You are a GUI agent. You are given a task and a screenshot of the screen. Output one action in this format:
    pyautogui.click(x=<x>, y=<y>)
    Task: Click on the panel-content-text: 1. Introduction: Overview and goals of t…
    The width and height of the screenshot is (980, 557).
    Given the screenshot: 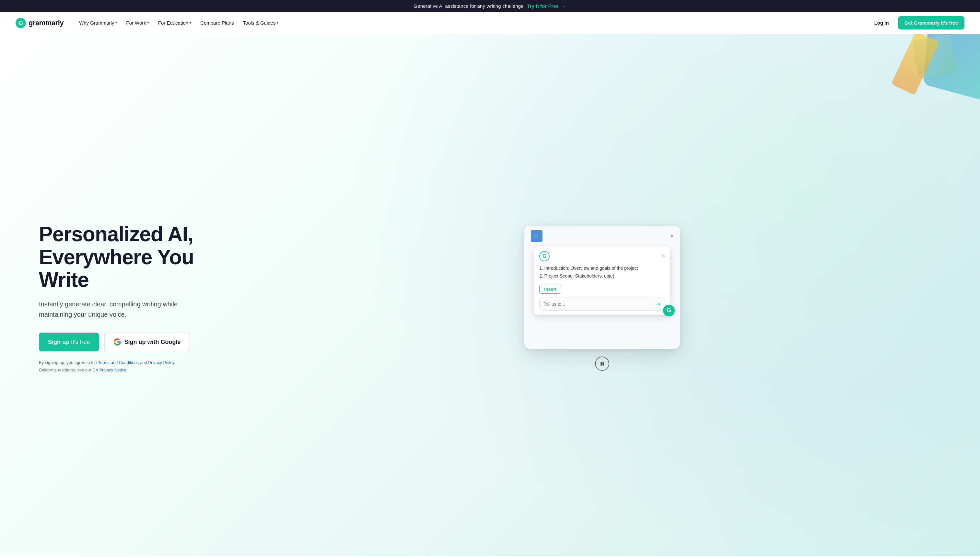 What is the action you would take?
    pyautogui.click(x=602, y=275)
    